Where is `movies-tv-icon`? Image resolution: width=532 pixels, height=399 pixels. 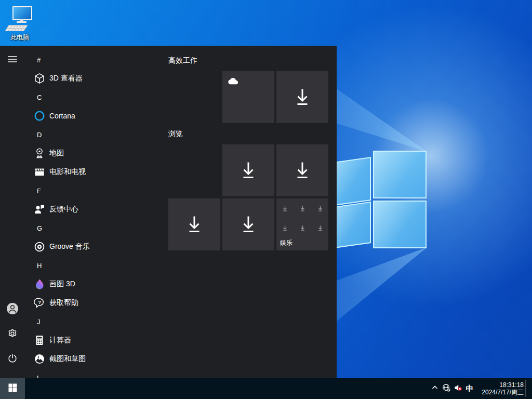 movies-tv-icon is located at coordinates (39, 172).